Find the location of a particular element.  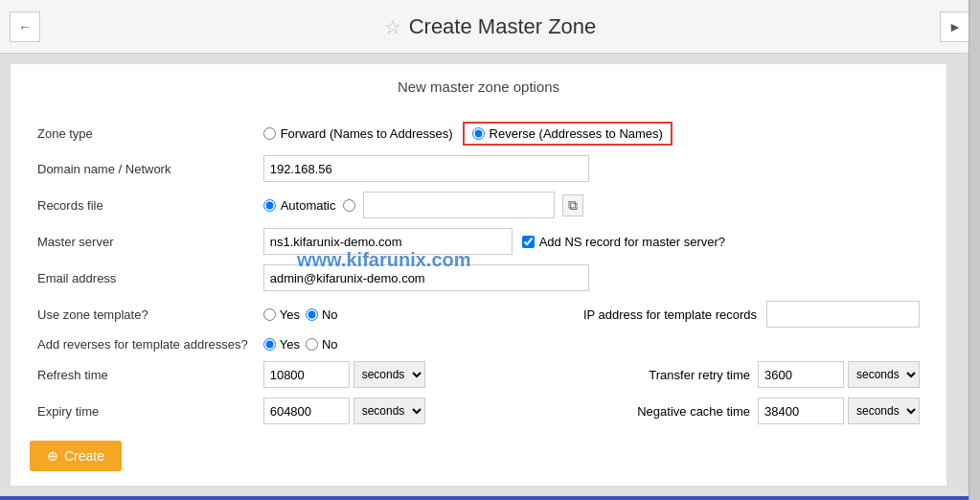

records-automatic-radio is located at coordinates (270, 205).